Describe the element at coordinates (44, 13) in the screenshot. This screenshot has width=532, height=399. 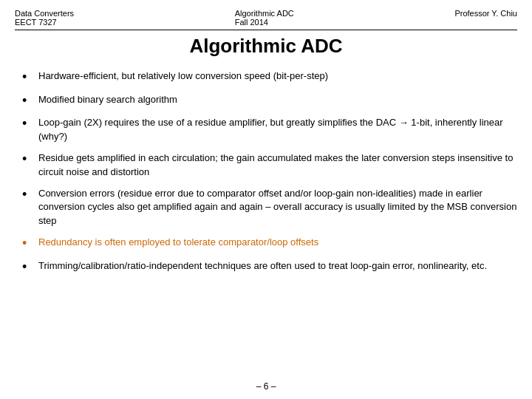
I see `course-name: Data Converters` at that location.